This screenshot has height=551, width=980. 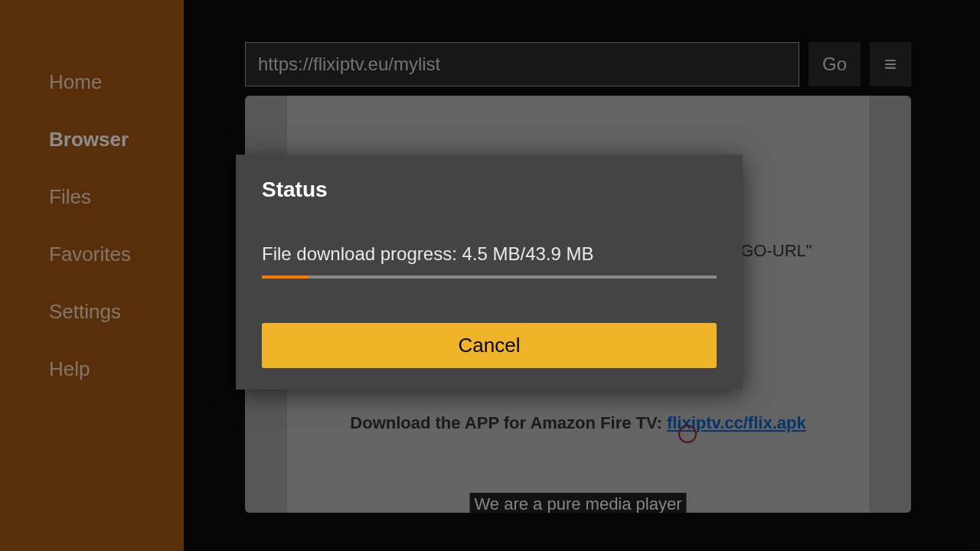 What do you see at coordinates (489, 346) in the screenshot?
I see `cancel-button: Cancel` at bounding box center [489, 346].